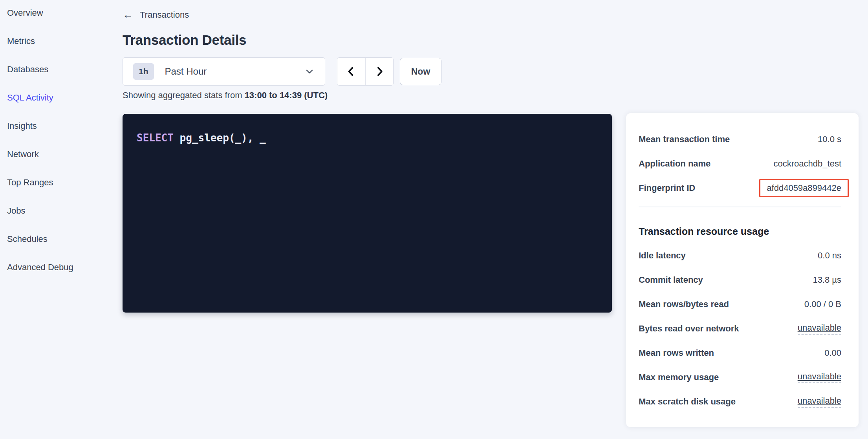  Describe the element at coordinates (740, 402) in the screenshot. I see `detail-row-max-scratch-disk-usage: Max scratch disk usage unavailable` at that location.